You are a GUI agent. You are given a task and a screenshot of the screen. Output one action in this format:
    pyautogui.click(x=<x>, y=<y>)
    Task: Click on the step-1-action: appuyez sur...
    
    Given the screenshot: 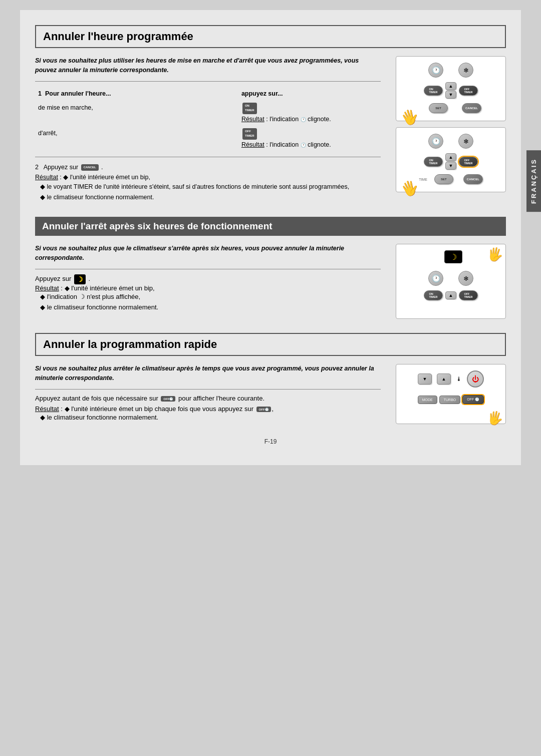 What is the action you would take?
    pyautogui.click(x=310, y=94)
    